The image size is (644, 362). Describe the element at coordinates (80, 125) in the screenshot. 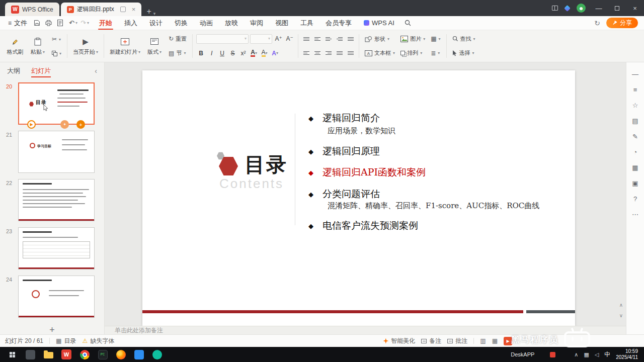

I see `quick-add-slide-button: +` at that location.